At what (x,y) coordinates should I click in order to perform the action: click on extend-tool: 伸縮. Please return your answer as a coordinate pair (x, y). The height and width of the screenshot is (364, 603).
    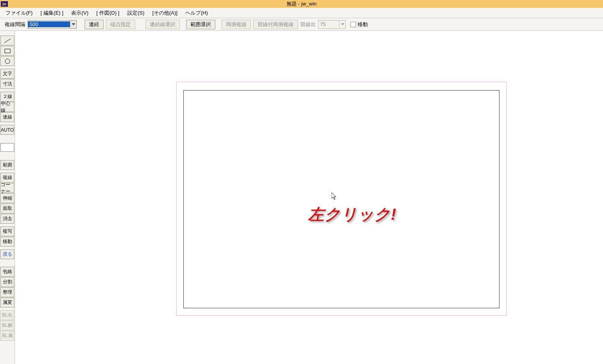
    Looking at the image, I should click on (7, 198).